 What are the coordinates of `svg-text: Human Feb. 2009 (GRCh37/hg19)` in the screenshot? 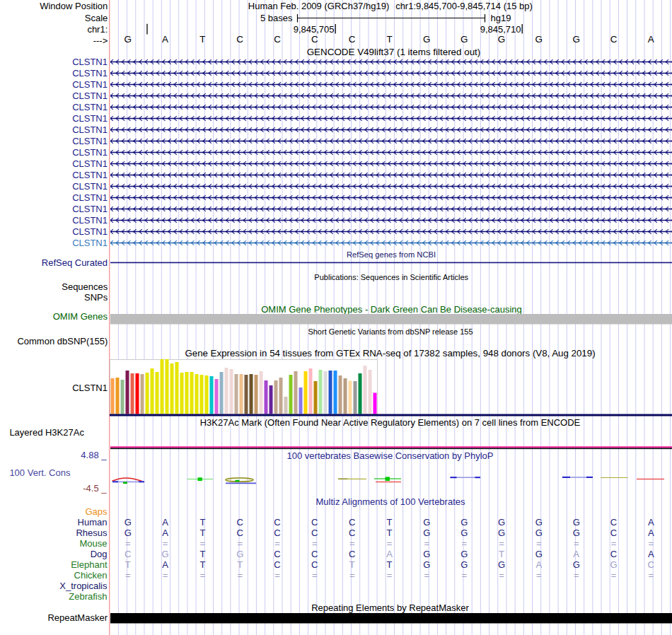 It's located at (318, 6).